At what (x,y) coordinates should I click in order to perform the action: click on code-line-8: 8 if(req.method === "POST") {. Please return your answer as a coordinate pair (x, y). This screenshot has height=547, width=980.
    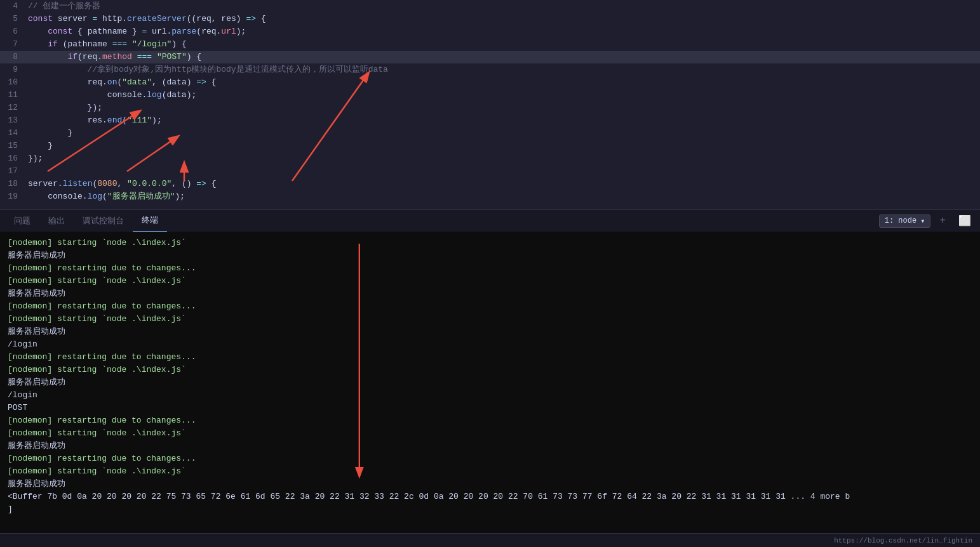
    Looking at the image, I should click on (490, 57).